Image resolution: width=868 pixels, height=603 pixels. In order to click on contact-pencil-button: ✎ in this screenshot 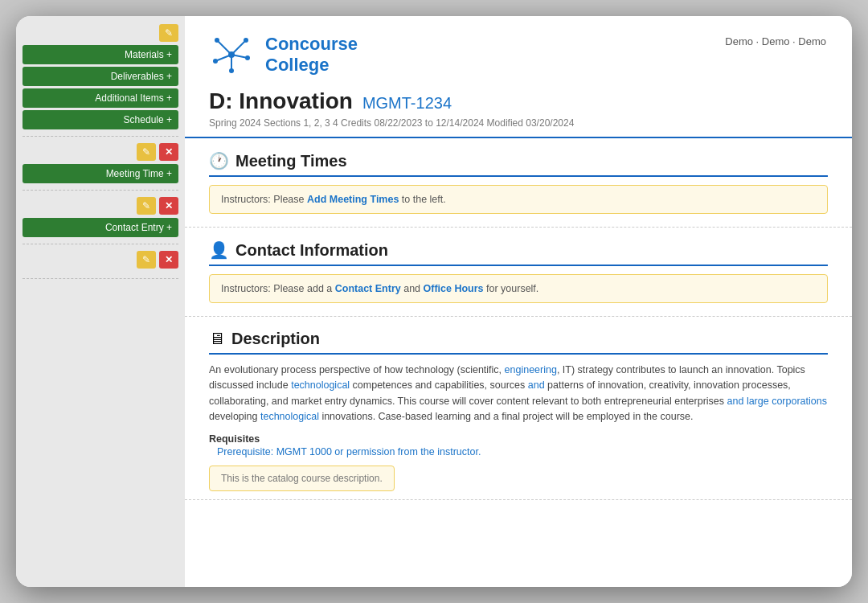, I will do `click(146, 206)`.